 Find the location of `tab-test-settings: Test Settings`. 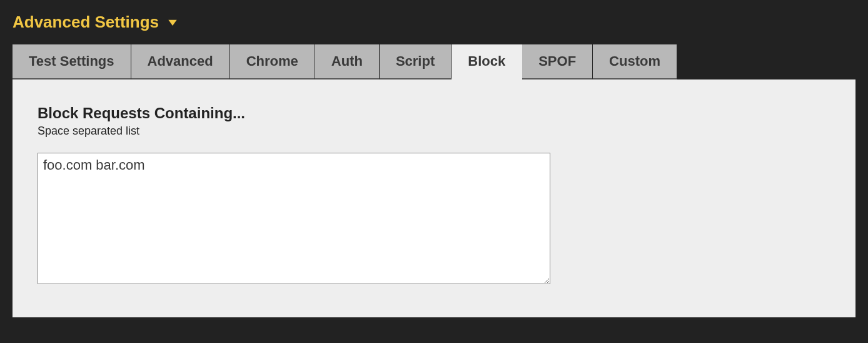

tab-test-settings: Test Settings is located at coordinates (72, 62).